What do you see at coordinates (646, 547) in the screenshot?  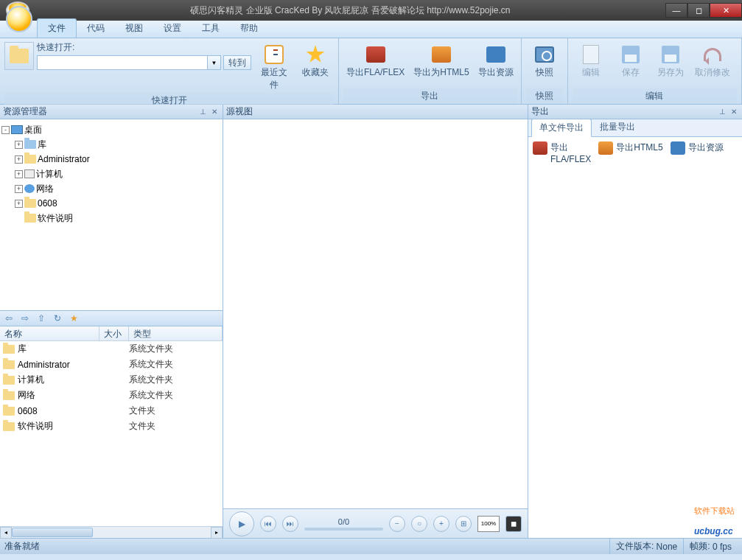 I see `status-version: 文件版本: None` at bounding box center [646, 547].